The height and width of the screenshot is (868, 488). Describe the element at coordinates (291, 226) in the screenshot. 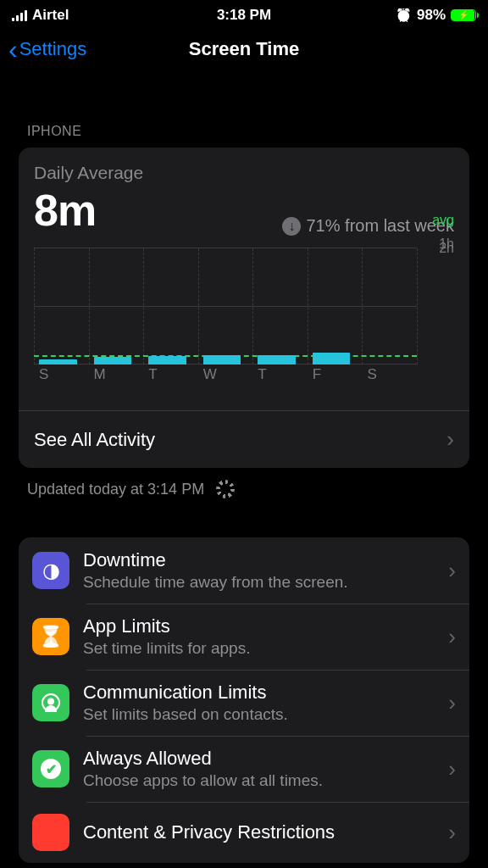

I see `arrow-down-icon: ↓` at that location.